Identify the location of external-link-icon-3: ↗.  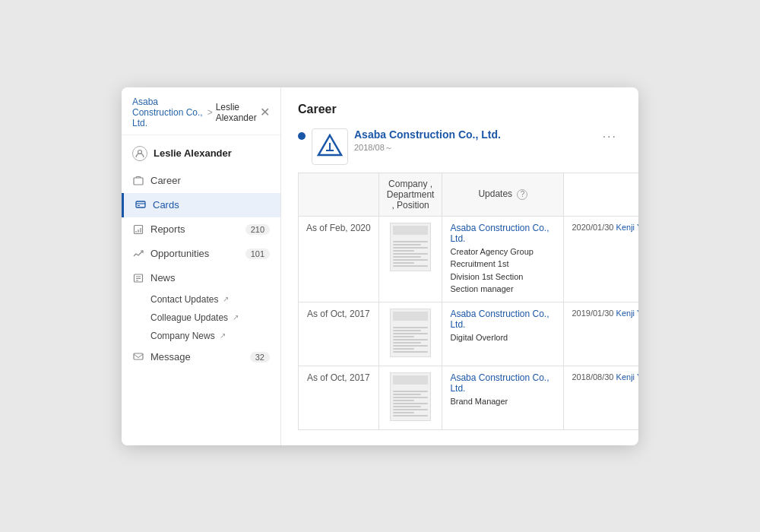
(223, 336).